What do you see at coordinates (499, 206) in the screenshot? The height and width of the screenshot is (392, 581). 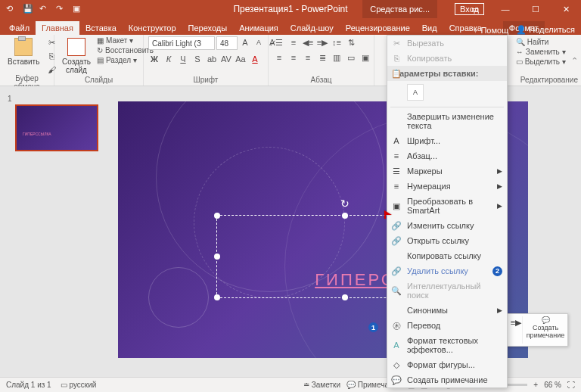 I see `chevron-right-icon: ▶` at bounding box center [499, 206].